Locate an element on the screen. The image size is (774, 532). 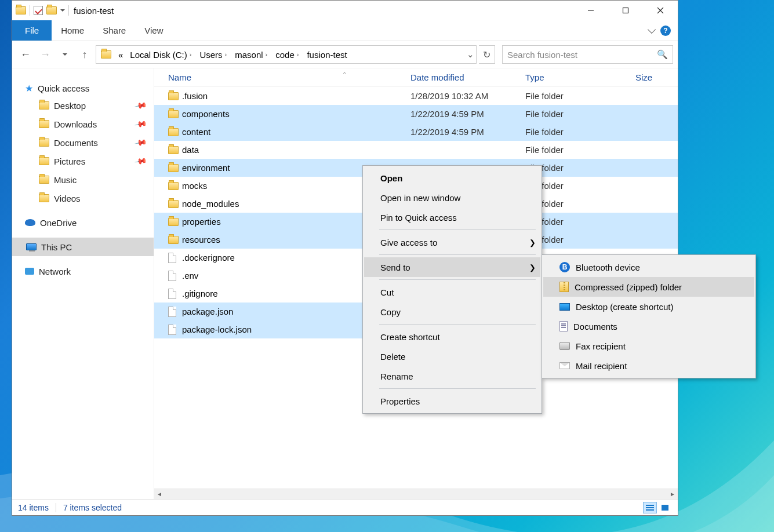
file-date: 1/28/2019 10:32 AM is located at coordinates (468, 96).